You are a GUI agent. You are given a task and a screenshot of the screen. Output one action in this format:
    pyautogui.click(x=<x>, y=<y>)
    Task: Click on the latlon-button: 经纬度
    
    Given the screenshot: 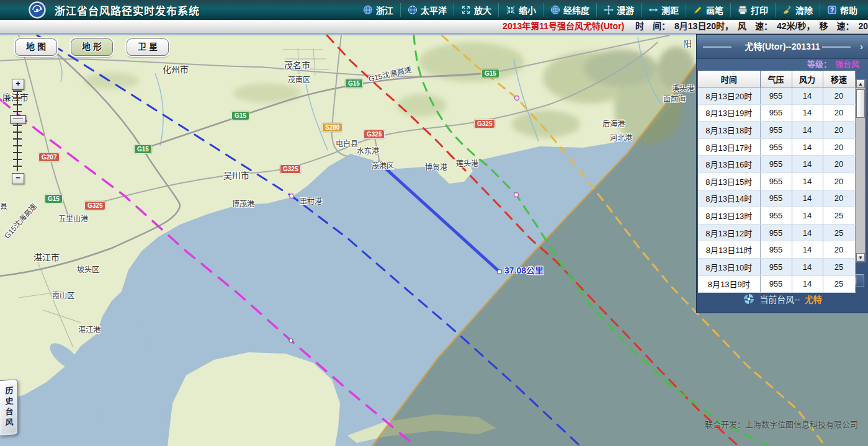 What is the action you would take?
    pyautogui.click(x=570, y=10)
    